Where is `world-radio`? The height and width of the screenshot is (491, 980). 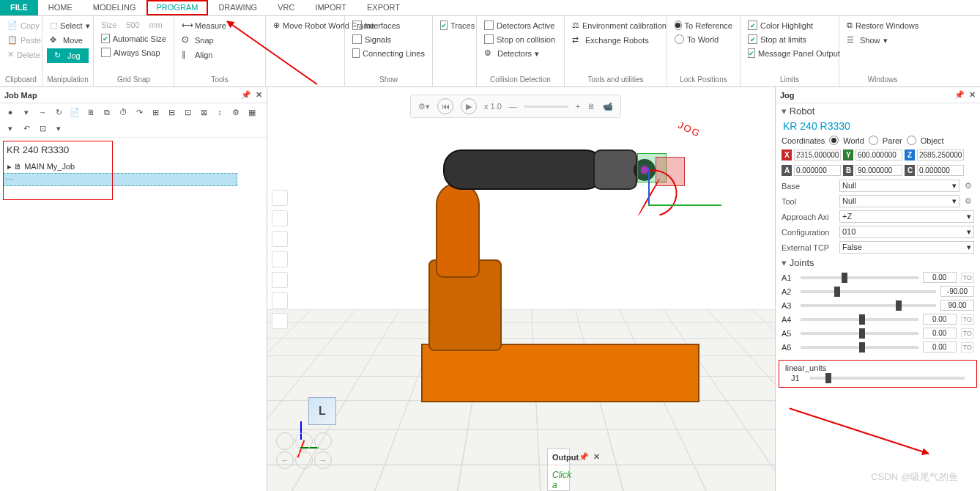
world-radio is located at coordinates (834, 141).